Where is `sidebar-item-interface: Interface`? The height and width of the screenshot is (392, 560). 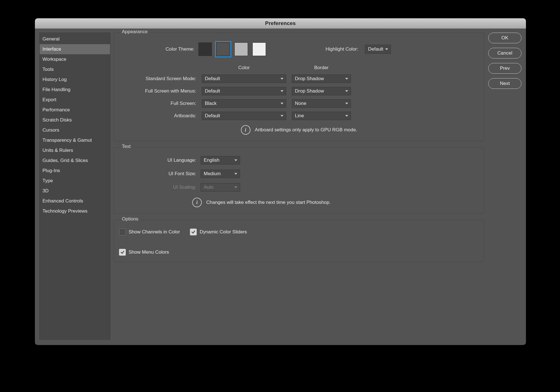
sidebar-item-interface: Interface is located at coordinates (75, 49).